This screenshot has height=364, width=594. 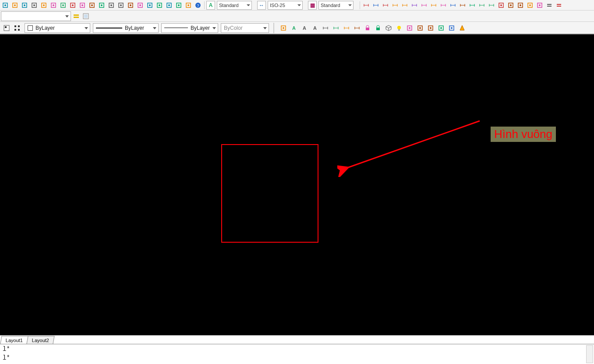 What do you see at coordinates (111, 5) in the screenshot?
I see `zoom-extents-icon` at bounding box center [111, 5].